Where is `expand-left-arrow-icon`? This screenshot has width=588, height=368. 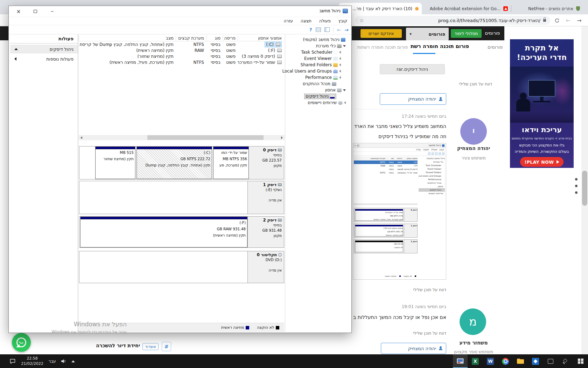
expand-left-arrow-icon is located at coordinates (15, 59).